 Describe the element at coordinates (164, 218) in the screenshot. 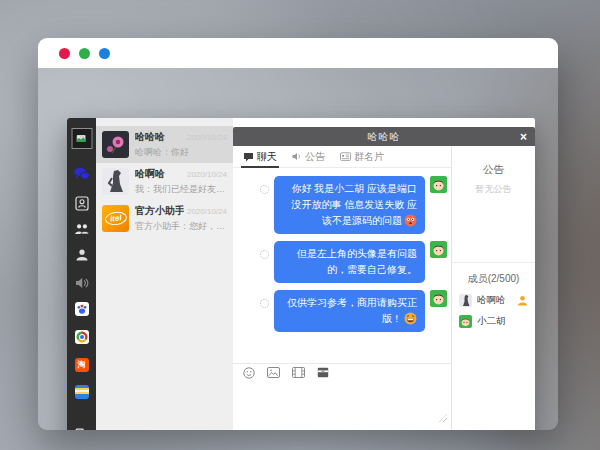

I see `conversation-item: itel 官方小助手 官方 2020/10/24 官方小助手：您好，本软件正..…` at that location.